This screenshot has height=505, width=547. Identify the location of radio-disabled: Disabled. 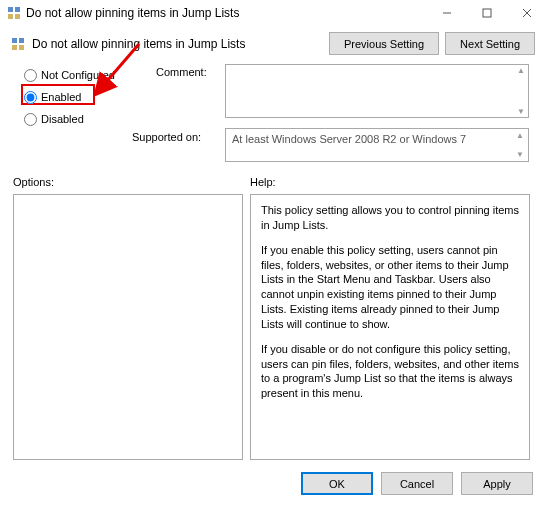
(70, 119).